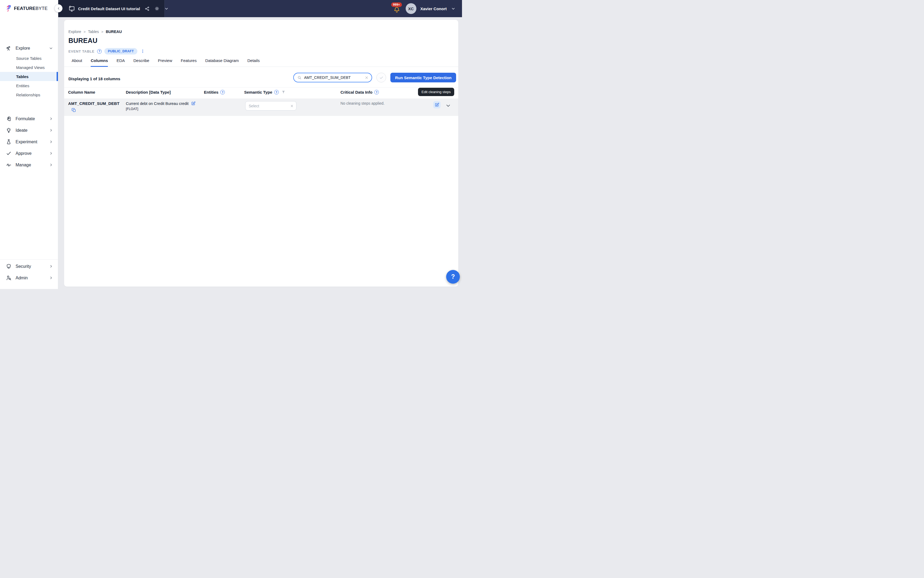  I want to click on status-badge: PUBLIC_DRAFT, so click(121, 51).